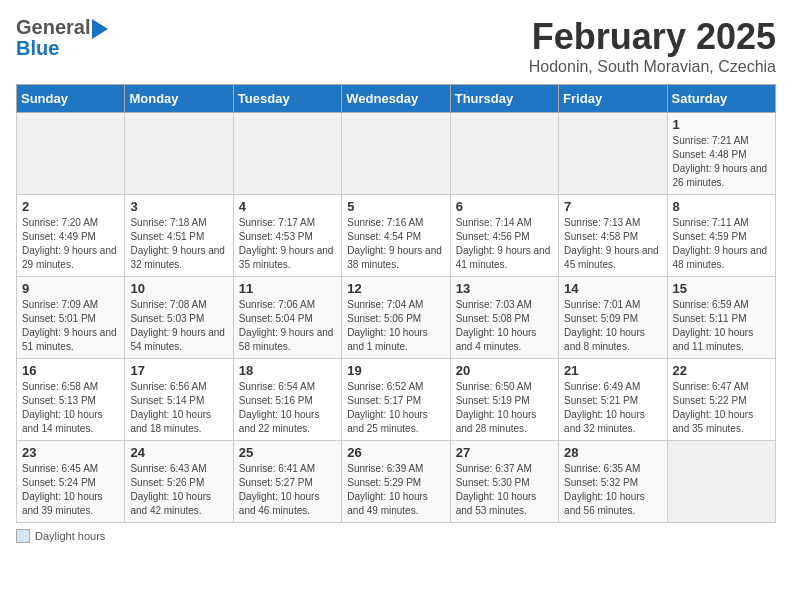 Image resolution: width=792 pixels, height=612 pixels. Describe the element at coordinates (288, 490) in the screenshot. I see `day-info: Sunrise: 6:41 AM Sunset: 5:27 PM Dayligh…` at that location.